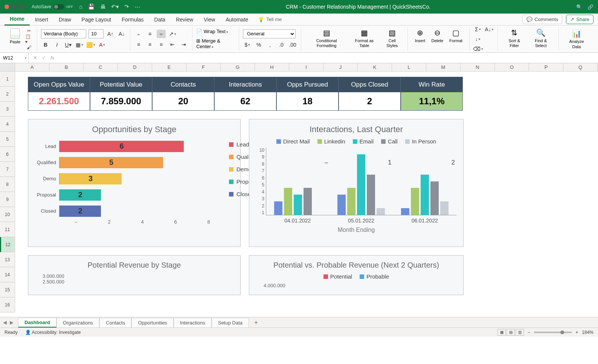 The image size is (598, 364). Describe the element at coordinates (139, 34) in the screenshot. I see `align-top-icon: ⫠` at that location.